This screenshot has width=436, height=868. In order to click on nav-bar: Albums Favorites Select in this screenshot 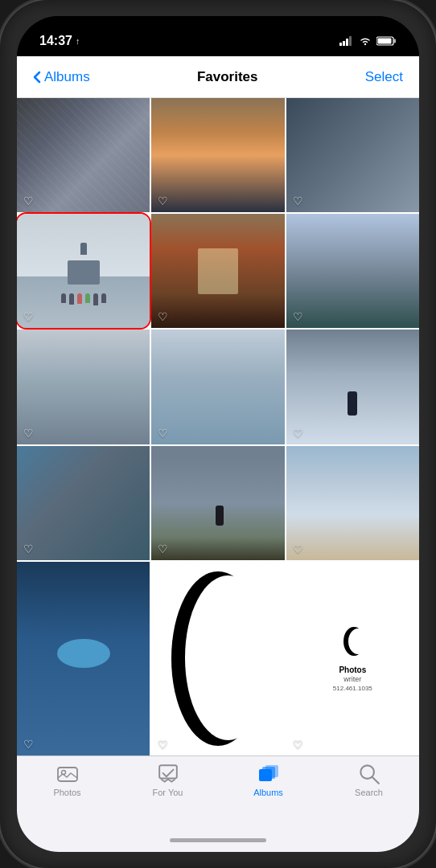, I will do `click(218, 77)`.